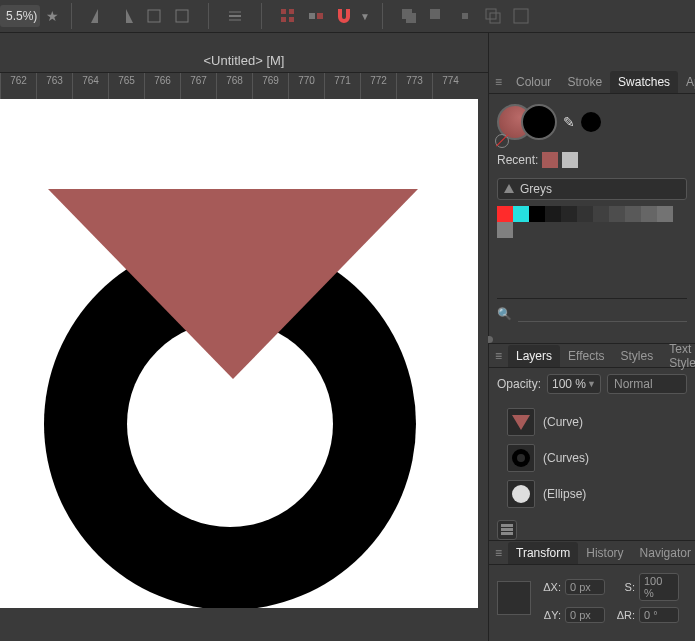 The image size is (695, 641). Describe the element at coordinates (574, 384) in the screenshot. I see `opacity-field: 100 %▼` at that location.